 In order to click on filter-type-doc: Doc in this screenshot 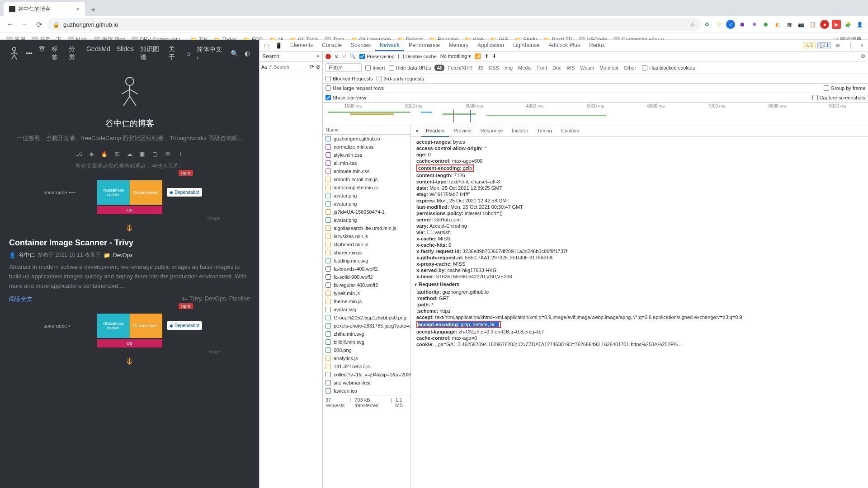, I will do `click(557, 68)`.